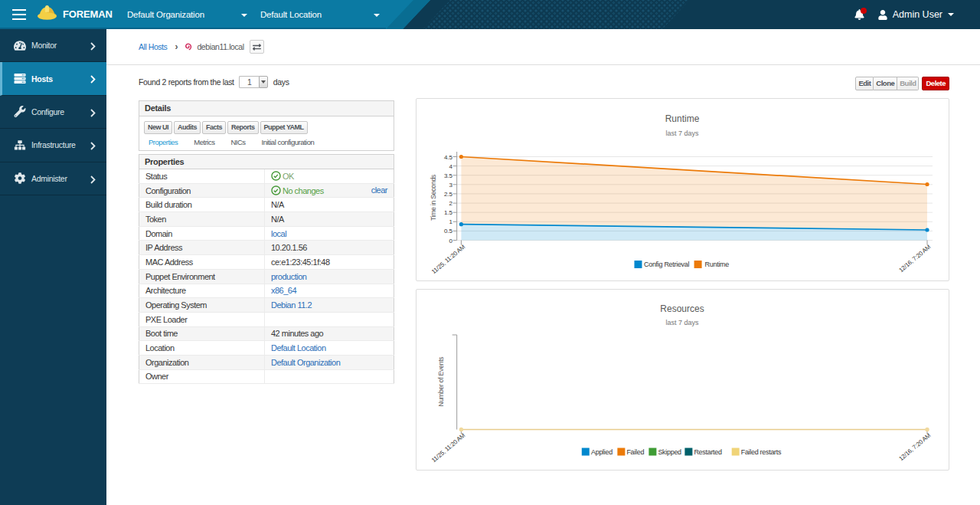 The image size is (980, 505). Describe the element at coordinates (433, 198) in the screenshot. I see `svg-text: Time in Seconds` at that location.